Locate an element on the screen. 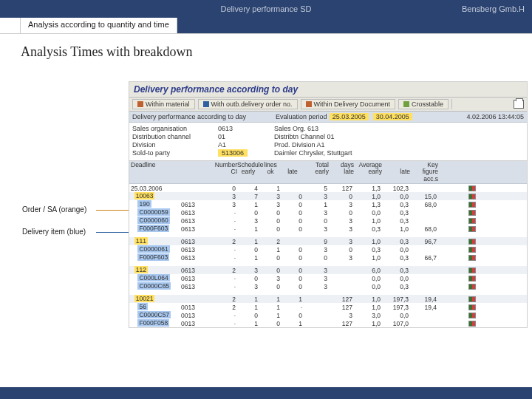  legend-orange: Order / SA (orange) is located at coordinates (55, 210).